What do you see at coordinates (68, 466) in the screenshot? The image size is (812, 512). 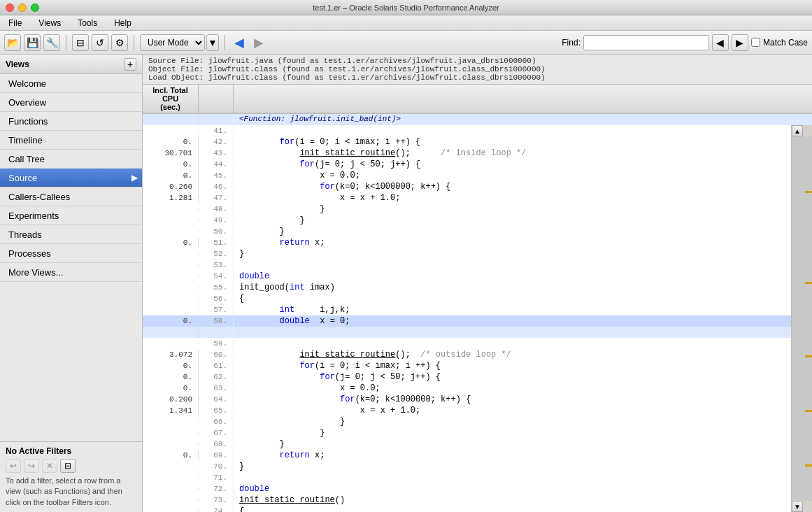 I see `filter-add-btn: ⊟` at bounding box center [68, 466].